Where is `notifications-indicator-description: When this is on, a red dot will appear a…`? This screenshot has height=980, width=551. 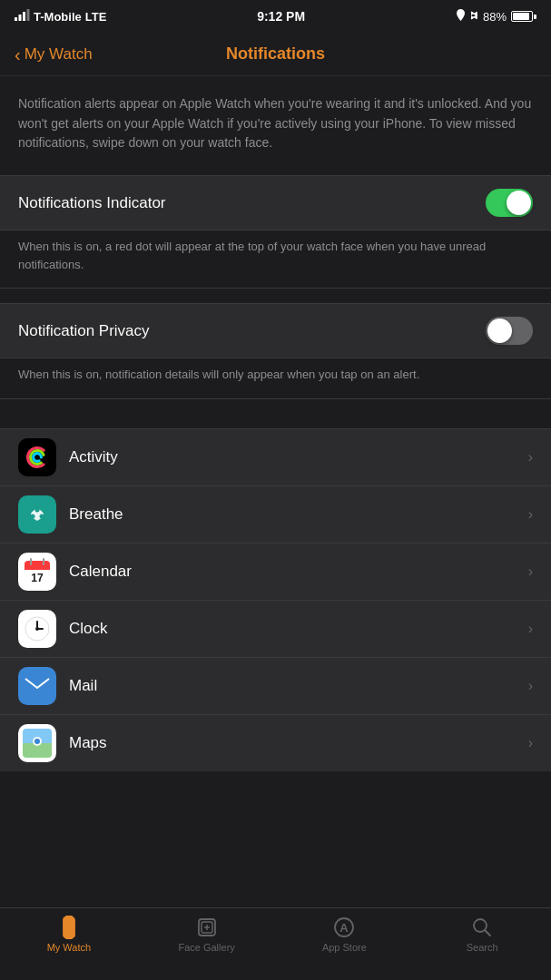
notifications-indicator-description: When this is on, a red dot will appear a… is located at coordinates (276, 260).